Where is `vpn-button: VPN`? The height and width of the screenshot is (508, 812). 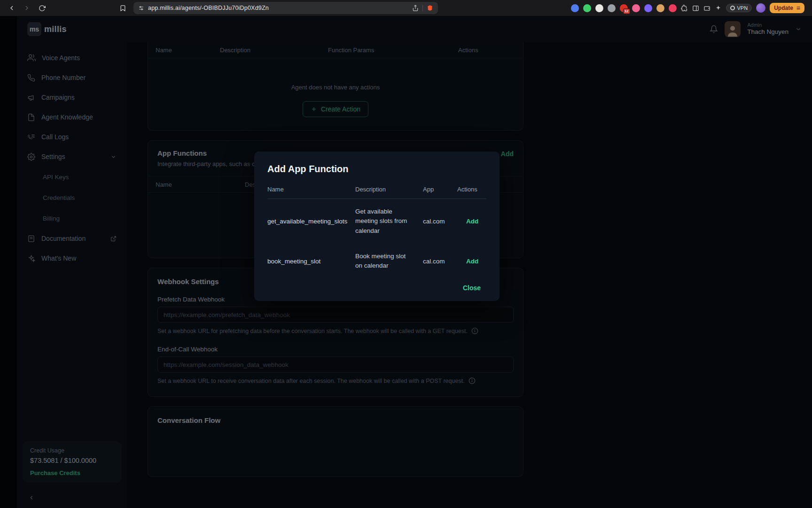
vpn-button: VPN is located at coordinates (739, 8).